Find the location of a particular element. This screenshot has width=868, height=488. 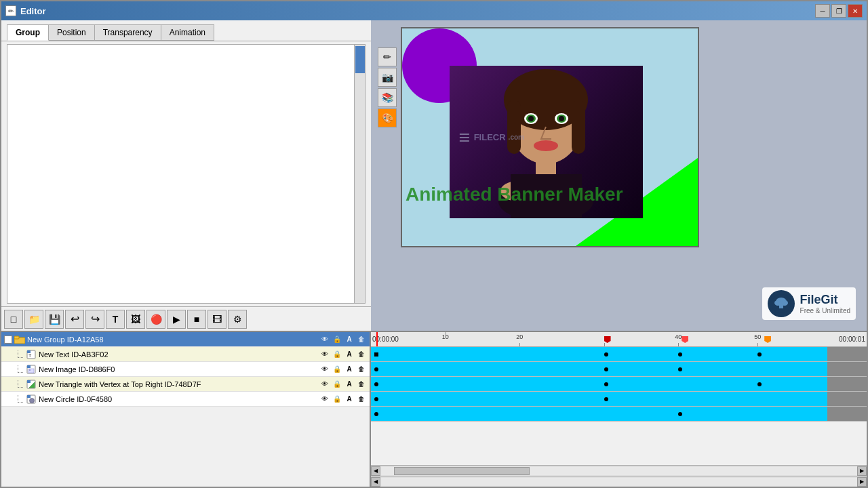

filmstrip-button: 🎞 is located at coordinates (217, 319).